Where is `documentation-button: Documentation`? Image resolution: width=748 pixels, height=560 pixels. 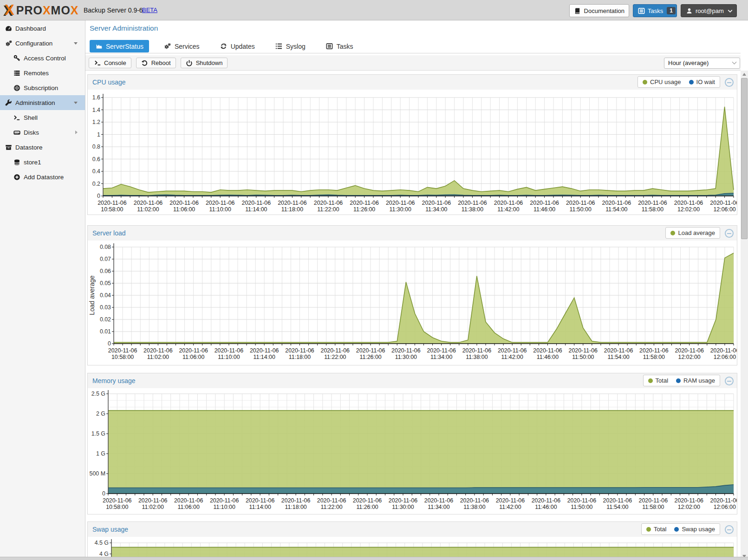 documentation-button: Documentation is located at coordinates (599, 11).